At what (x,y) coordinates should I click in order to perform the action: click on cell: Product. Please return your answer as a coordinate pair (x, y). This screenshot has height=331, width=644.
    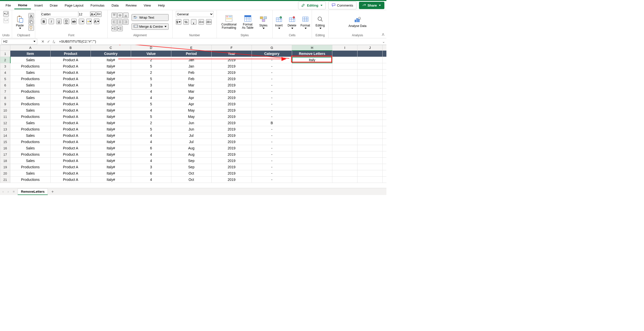
    Looking at the image, I should click on (71, 54).